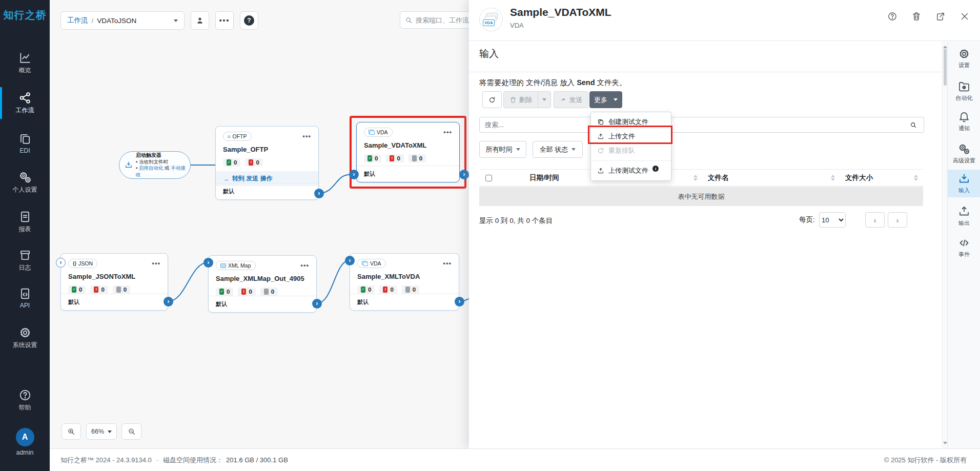 The height and width of the screenshot is (471, 980). I want to click on breadcrumb-current: VDAToJSON, so click(117, 21).